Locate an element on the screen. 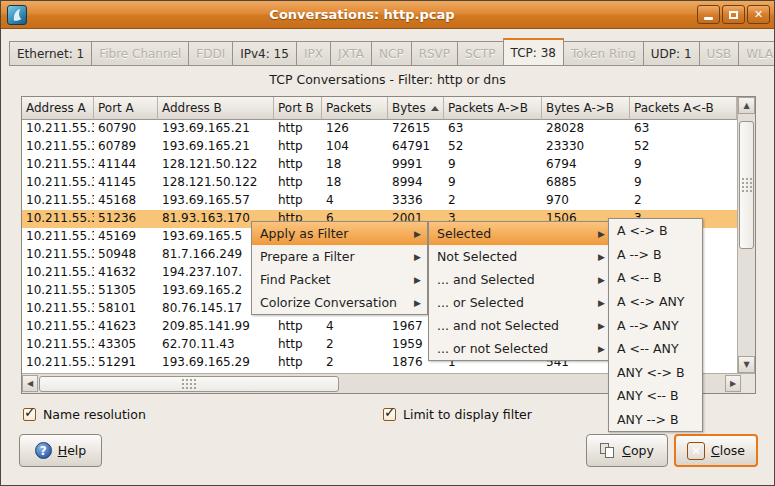  name-resolution-checkbox: ✓ Name resolution is located at coordinates (84, 414).